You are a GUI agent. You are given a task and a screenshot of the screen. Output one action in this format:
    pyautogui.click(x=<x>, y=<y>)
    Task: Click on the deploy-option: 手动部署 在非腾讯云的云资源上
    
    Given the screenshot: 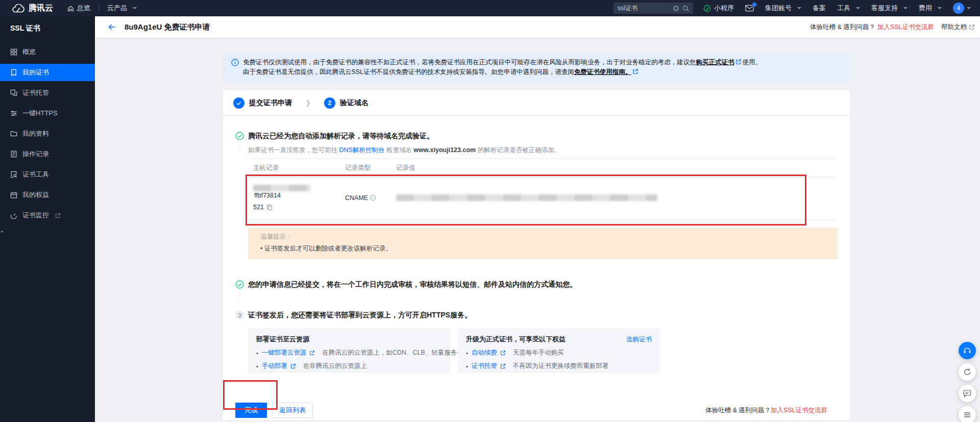 What is the action you would take?
    pyautogui.click(x=349, y=366)
    